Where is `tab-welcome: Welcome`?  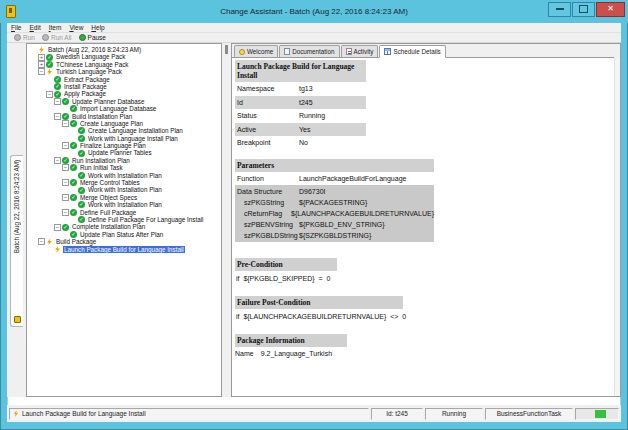 tab-welcome: Welcome is located at coordinates (256, 51).